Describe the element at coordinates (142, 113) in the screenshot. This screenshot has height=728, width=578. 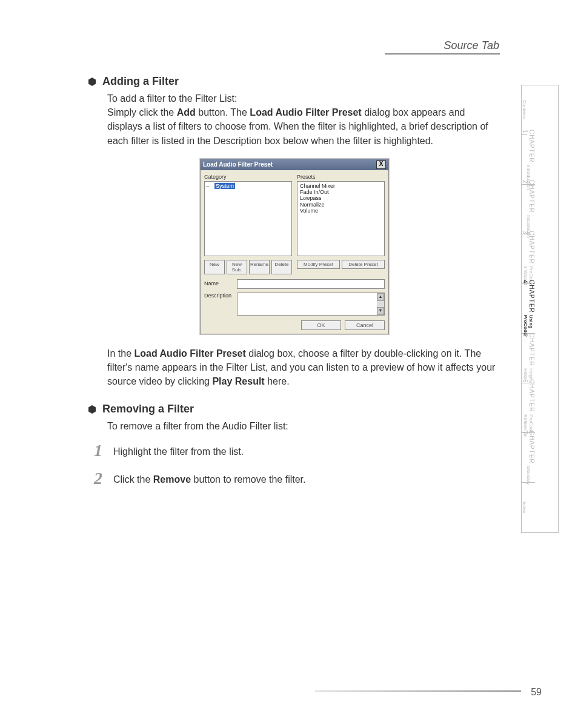
I see `text: Simply click the` at that location.